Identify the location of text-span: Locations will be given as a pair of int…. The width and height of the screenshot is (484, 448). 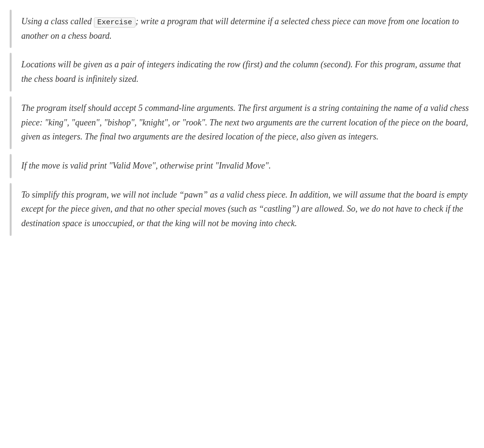
(241, 72).